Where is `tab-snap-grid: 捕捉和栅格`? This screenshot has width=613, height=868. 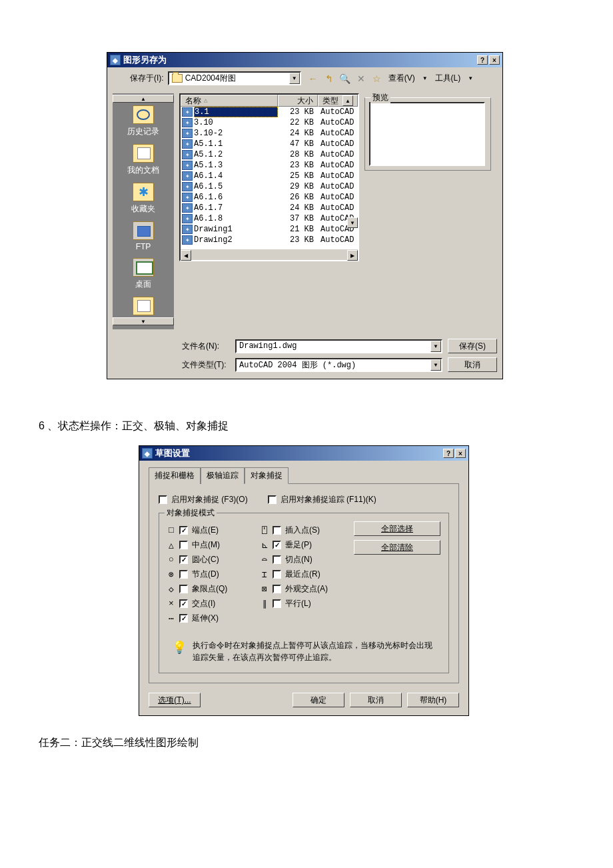 tab-snap-grid: 捕捉和栅格 is located at coordinates (175, 476).